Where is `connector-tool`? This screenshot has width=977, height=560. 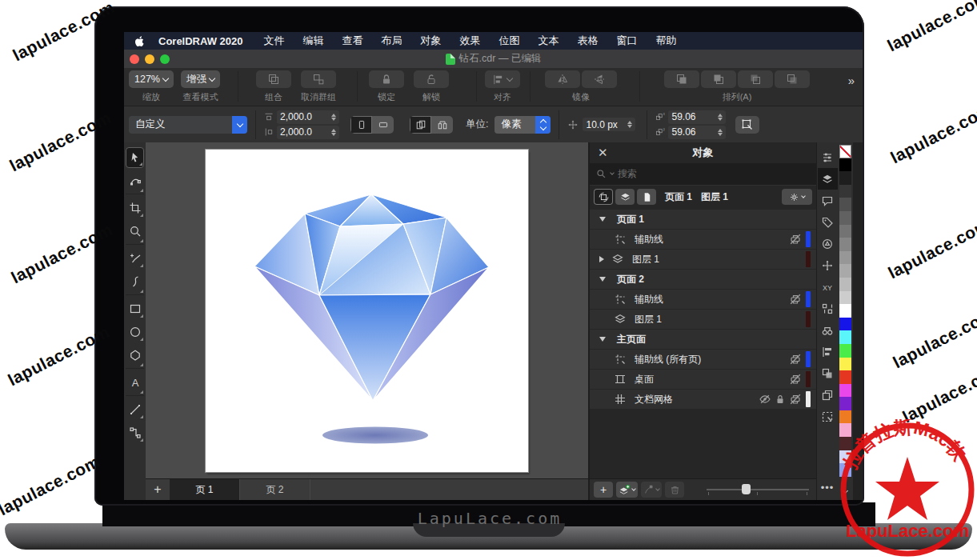 connector-tool is located at coordinates (134, 433).